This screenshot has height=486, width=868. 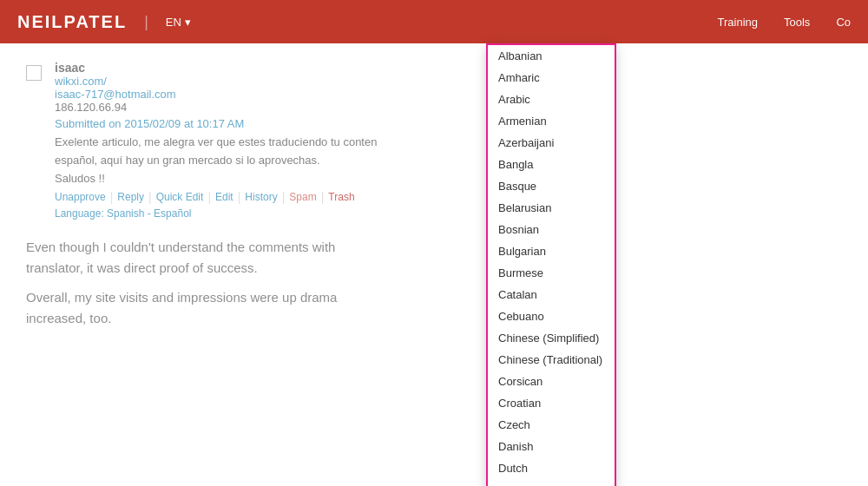 I want to click on dropdown-item: Arabic, so click(x=551, y=99).